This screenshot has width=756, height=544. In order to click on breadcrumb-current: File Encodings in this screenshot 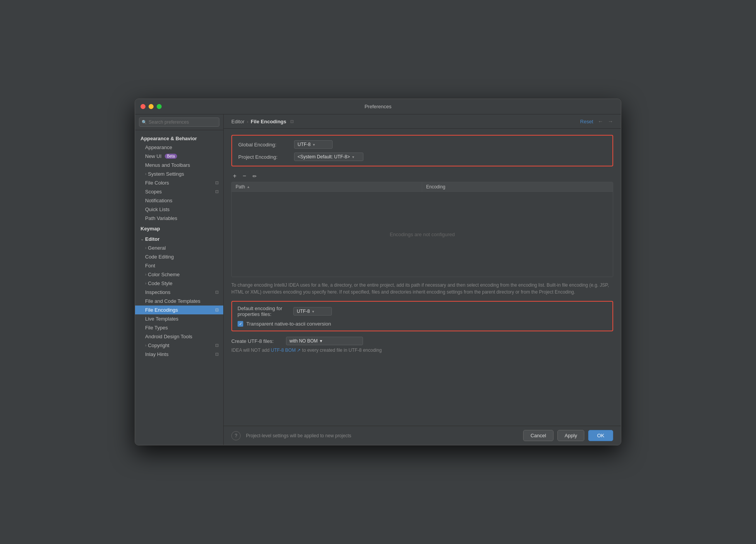, I will do `click(268, 122)`.